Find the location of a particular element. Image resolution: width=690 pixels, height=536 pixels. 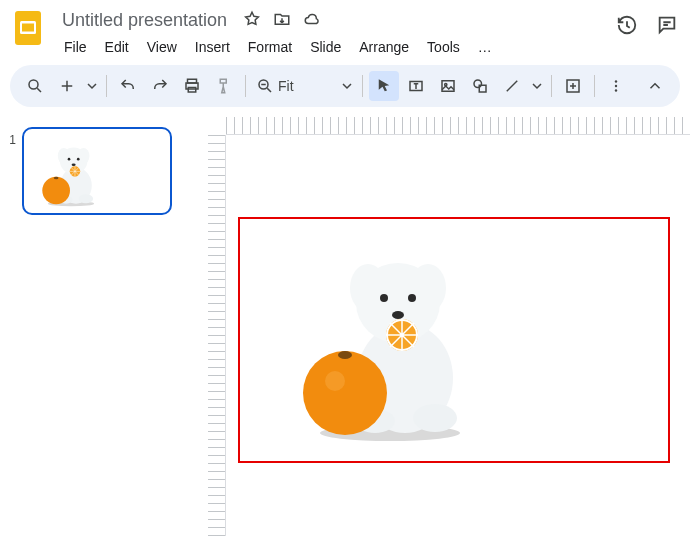

history-icon is located at coordinates (627, 26).